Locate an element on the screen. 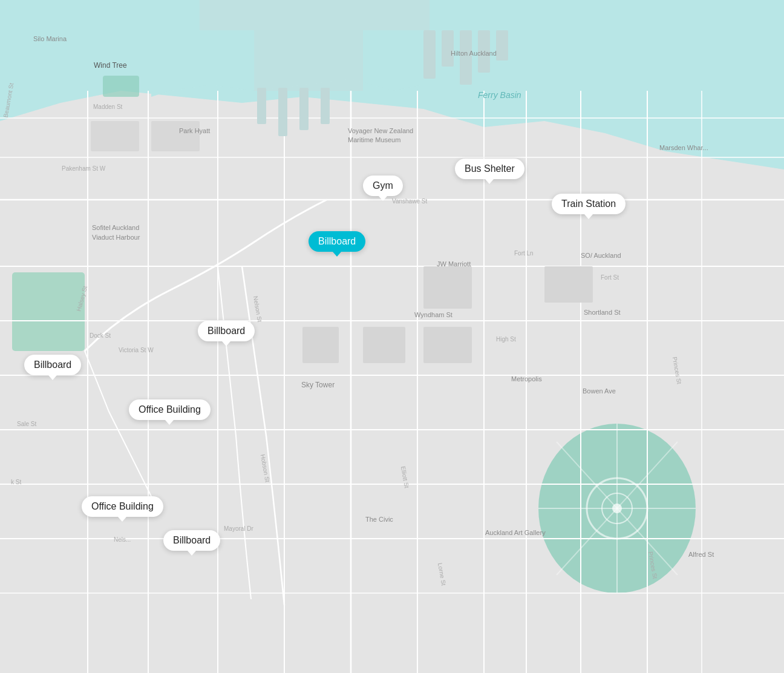 This screenshot has width=784, height=673. svg-text: Pakenham St W is located at coordinates (83, 168).